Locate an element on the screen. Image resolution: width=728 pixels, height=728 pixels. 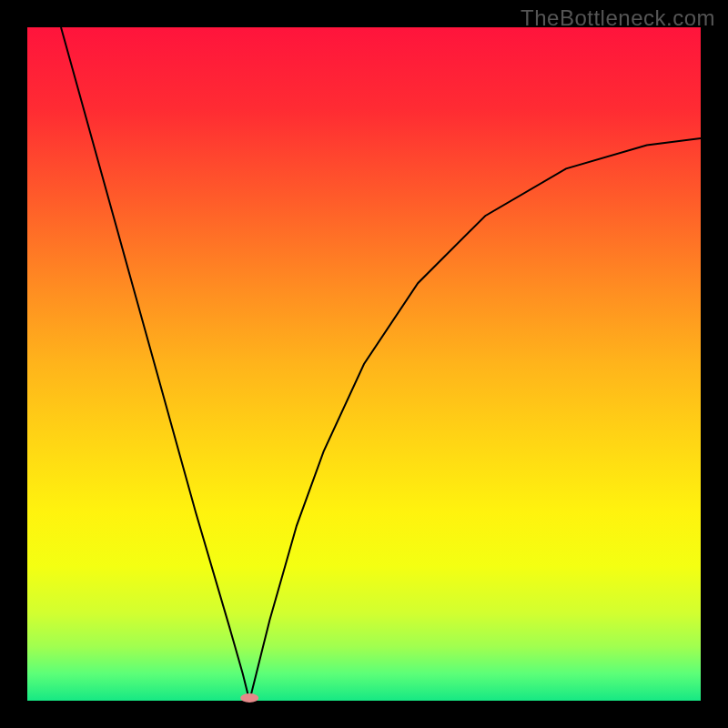
watermark-text: TheBottleneck.com is located at coordinates (618, 18).